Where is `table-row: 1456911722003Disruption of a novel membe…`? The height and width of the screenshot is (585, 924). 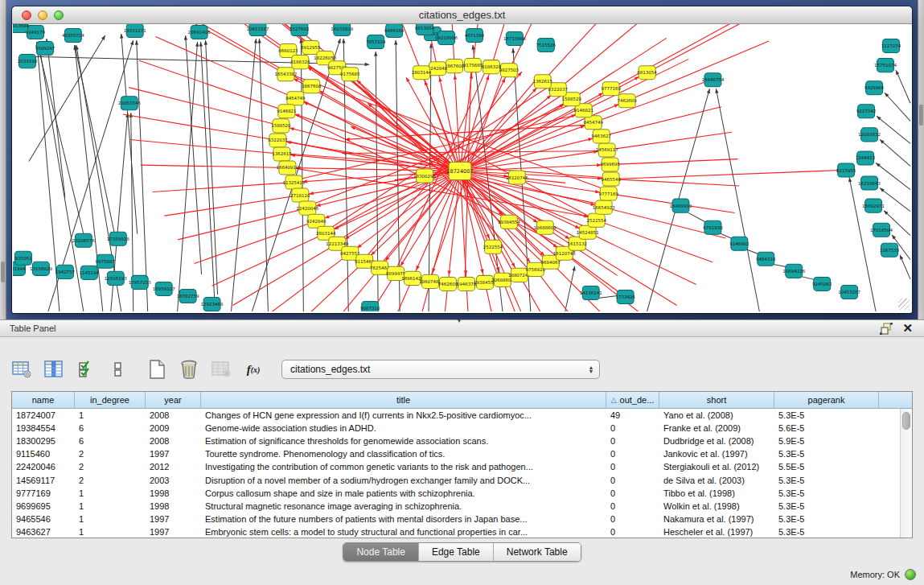
table-row: 1456911722003Disruption of a novel membe… is located at coordinates (462, 480).